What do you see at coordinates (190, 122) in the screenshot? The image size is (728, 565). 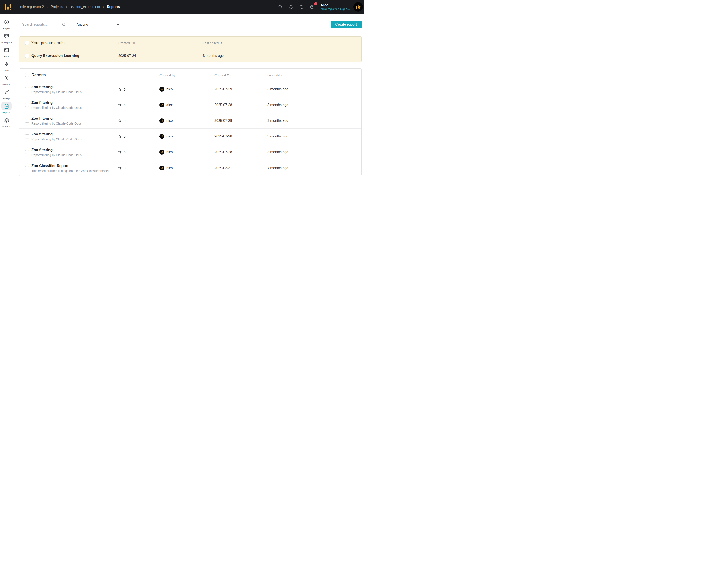 I see `reports-card: Reports Created by Created On Last edite…` at bounding box center [190, 122].